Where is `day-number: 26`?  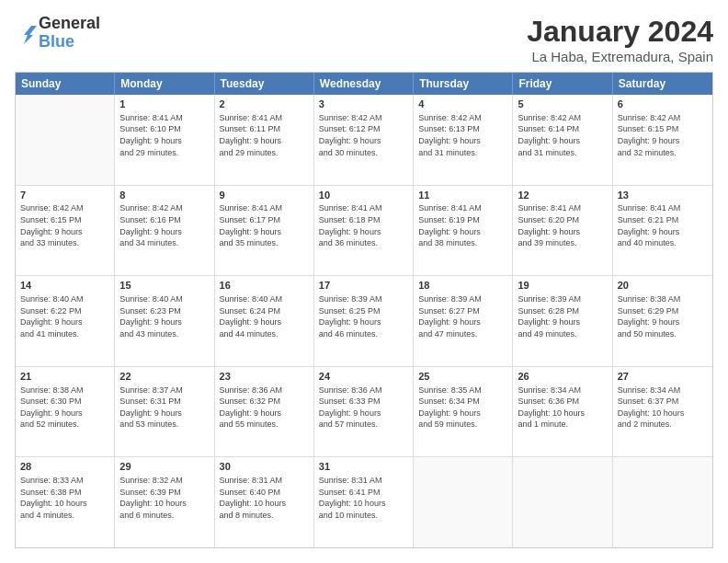
day-number: 26 is located at coordinates (563, 377).